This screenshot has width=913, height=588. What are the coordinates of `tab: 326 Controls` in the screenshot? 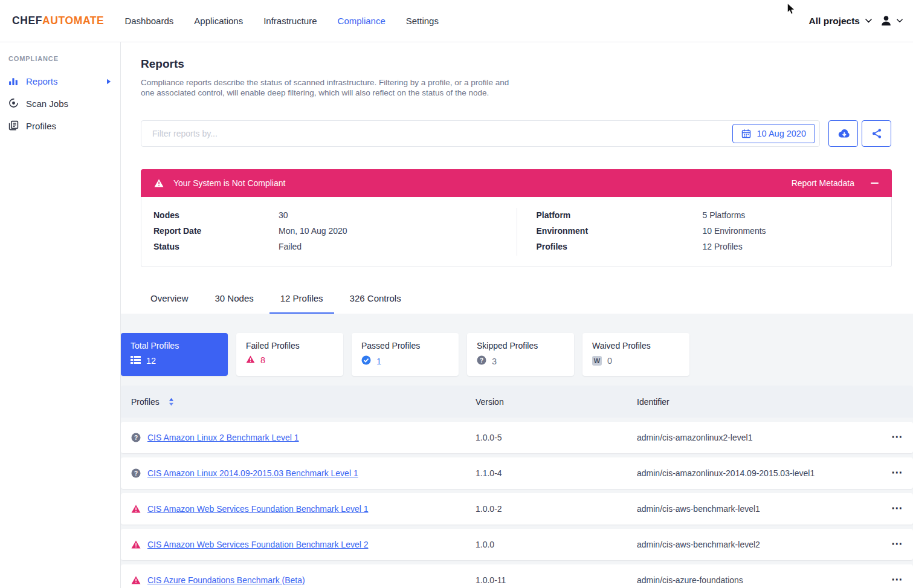 It's located at (376, 303).